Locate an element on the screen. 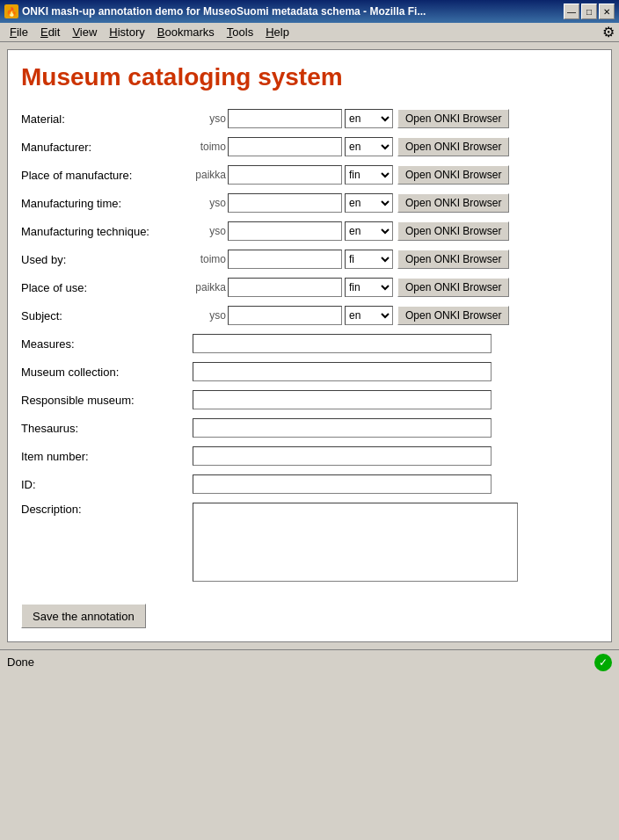 Image resolution: width=619 pixels, height=840 pixels. input-id is located at coordinates (342, 484).